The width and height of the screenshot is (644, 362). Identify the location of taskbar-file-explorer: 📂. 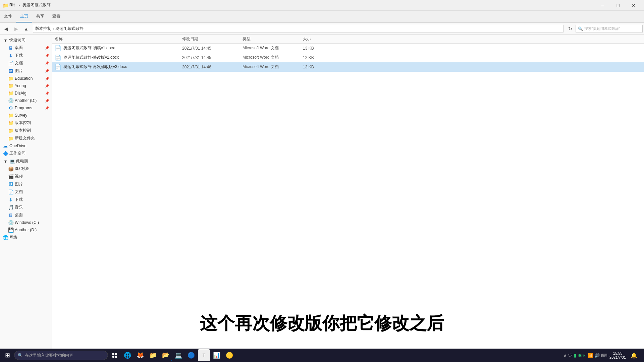
(166, 355).